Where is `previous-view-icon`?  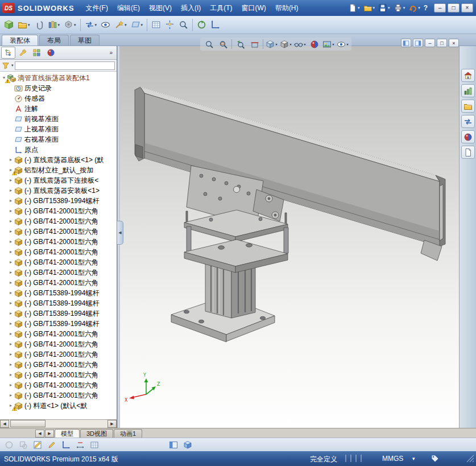 previous-view-icon is located at coordinates (240, 44).